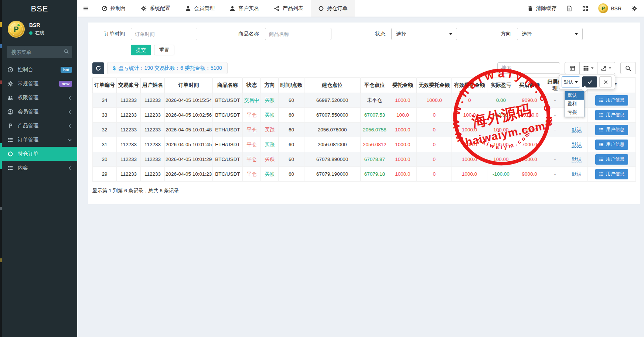  I want to click on column-header-9: 平仓点位, so click(375, 86).